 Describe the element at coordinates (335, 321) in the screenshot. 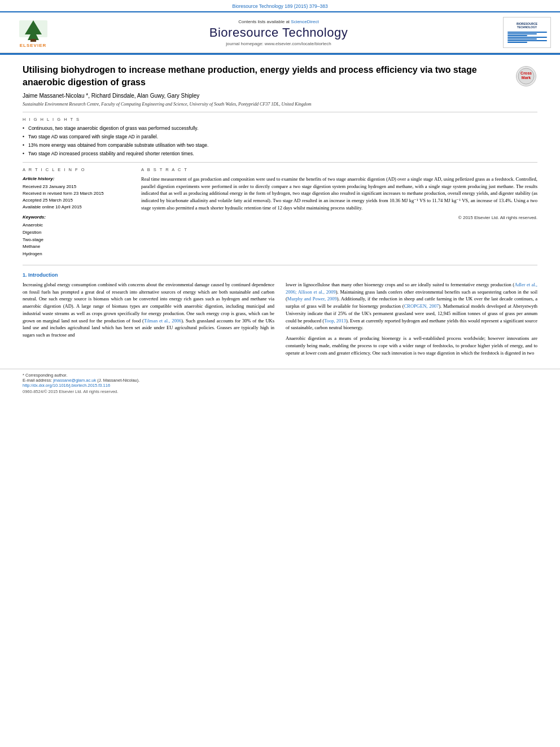

I see `toop-ref: Toop, 2013` at that location.